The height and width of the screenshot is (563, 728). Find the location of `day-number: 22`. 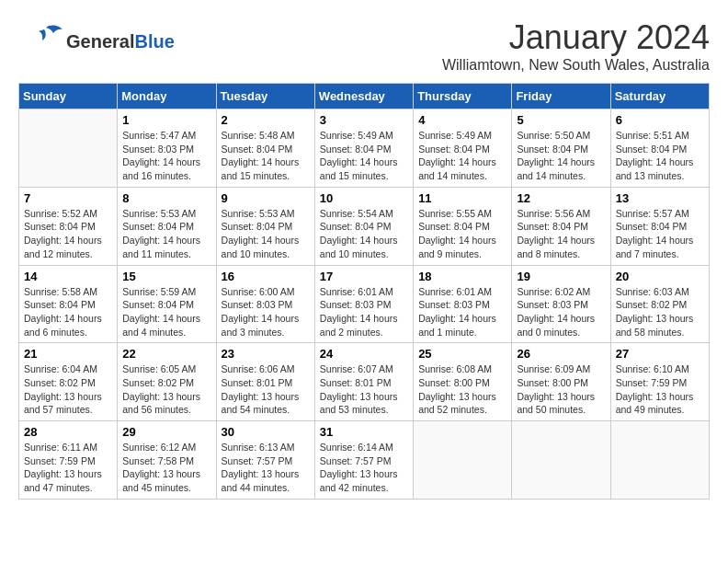

day-number: 22 is located at coordinates (166, 353).